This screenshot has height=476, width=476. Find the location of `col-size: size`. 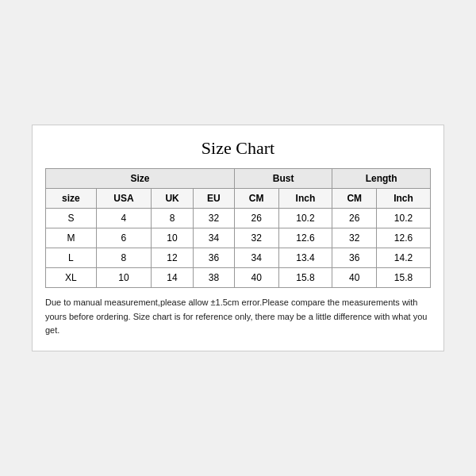

col-size: size is located at coordinates (71, 198).